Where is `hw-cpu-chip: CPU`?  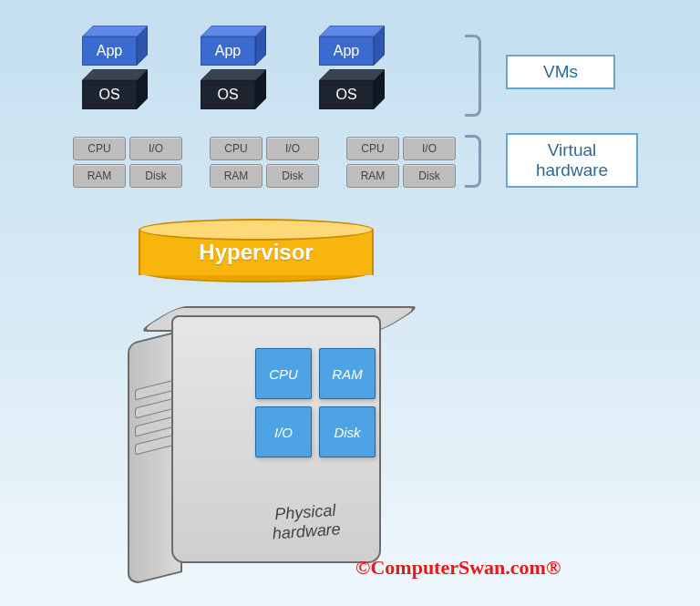 hw-cpu-chip: CPU is located at coordinates (283, 374).